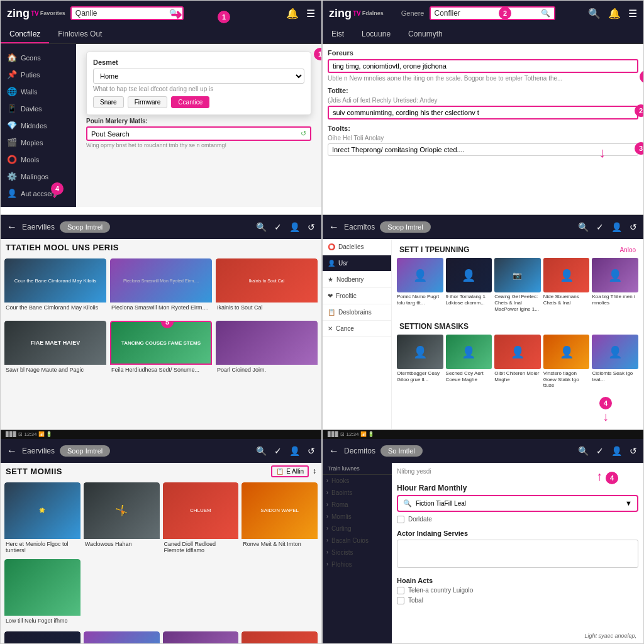 The width and height of the screenshot is (644, 644). I want to click on person-card-3: 📷 Ceaing Gel Feetec: Chets & Inal MacPow…, so click(518, 285).